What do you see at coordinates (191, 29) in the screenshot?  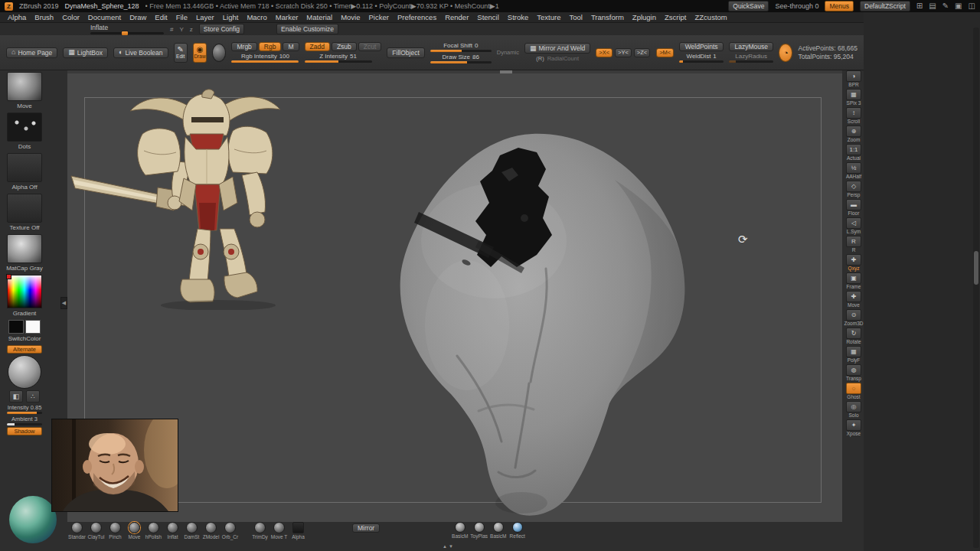 I see `z-icon: z` at bounding box center [191, 29].